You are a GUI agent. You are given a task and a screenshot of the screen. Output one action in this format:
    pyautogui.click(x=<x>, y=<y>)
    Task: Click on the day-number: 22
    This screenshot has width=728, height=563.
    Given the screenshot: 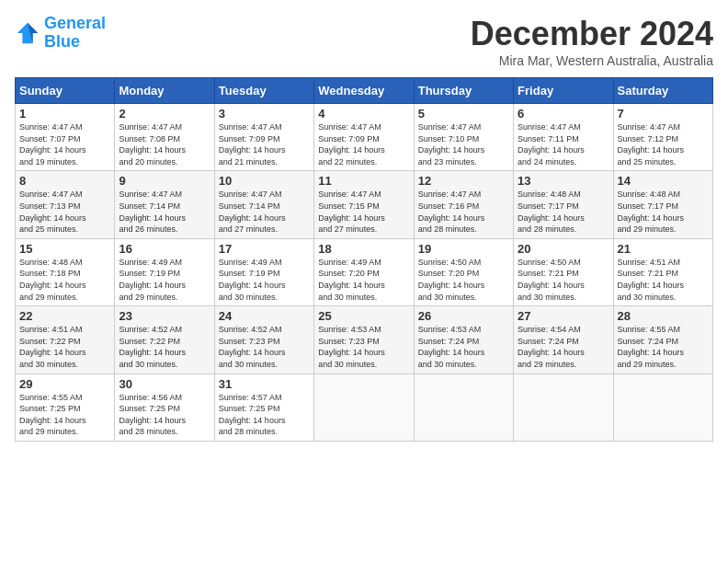 What is the action you would take?
    pyautogui.click(x=64, y=316)
    